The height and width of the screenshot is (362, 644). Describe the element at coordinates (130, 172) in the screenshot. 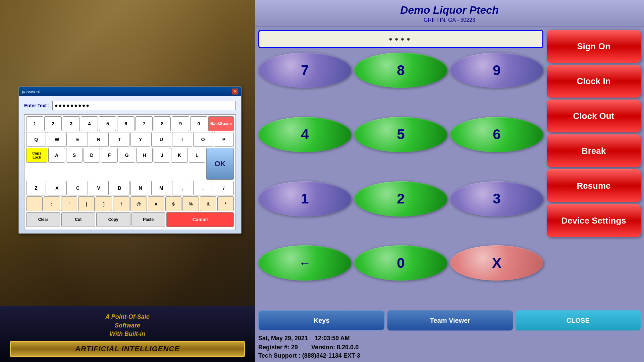

I see `keyboard: 1 2 3 4 5 6 7 8 9 0 BackSpace Q W E` at that location.